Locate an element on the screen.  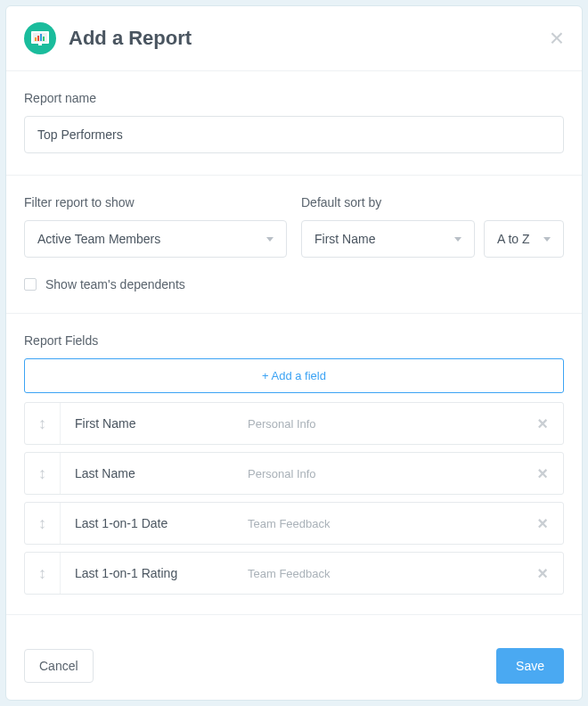
field-name: Last 1-on-1 Date is located at coordinates (154, 523).